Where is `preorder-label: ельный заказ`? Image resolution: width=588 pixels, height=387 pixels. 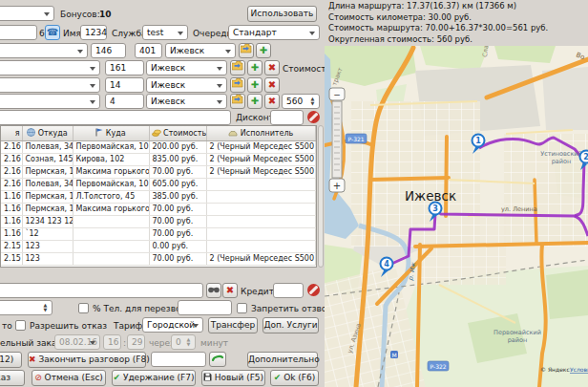 preorder-label: ельный заказ is located at coordinates (31, 343).